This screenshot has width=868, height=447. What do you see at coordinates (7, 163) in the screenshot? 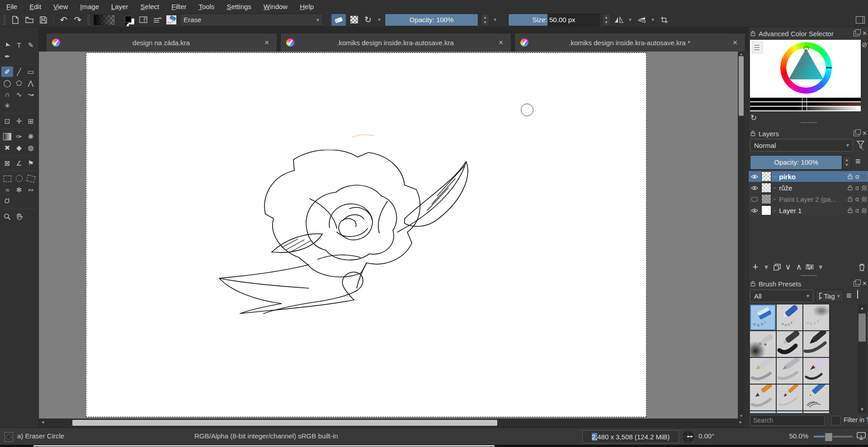
I see `assistants-tool: ⊠` at bounding box center [7, 163].